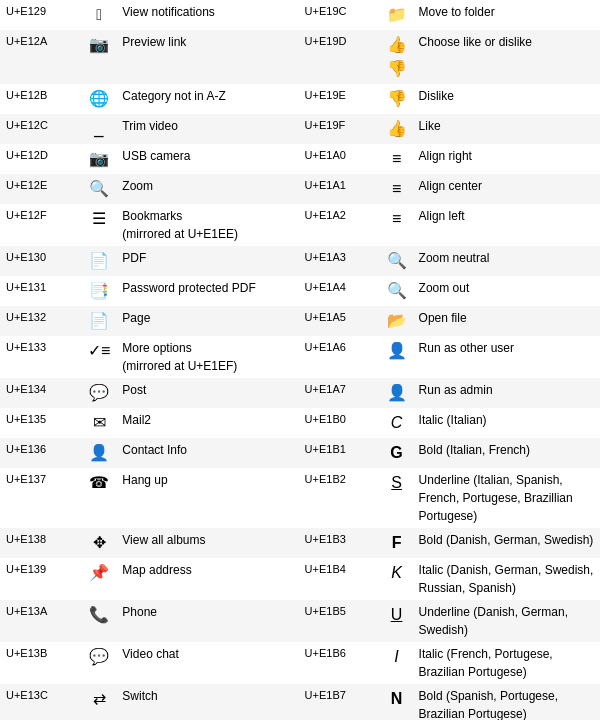  I want to click on label-left: Password protected PDF, so click(201, 291).